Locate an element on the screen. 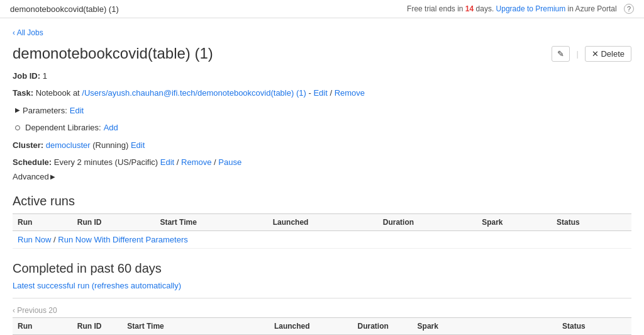 The height and width of the screenshot is (335, 644). action-bar: ✎ | Delete is located at coordinates (591, 54).